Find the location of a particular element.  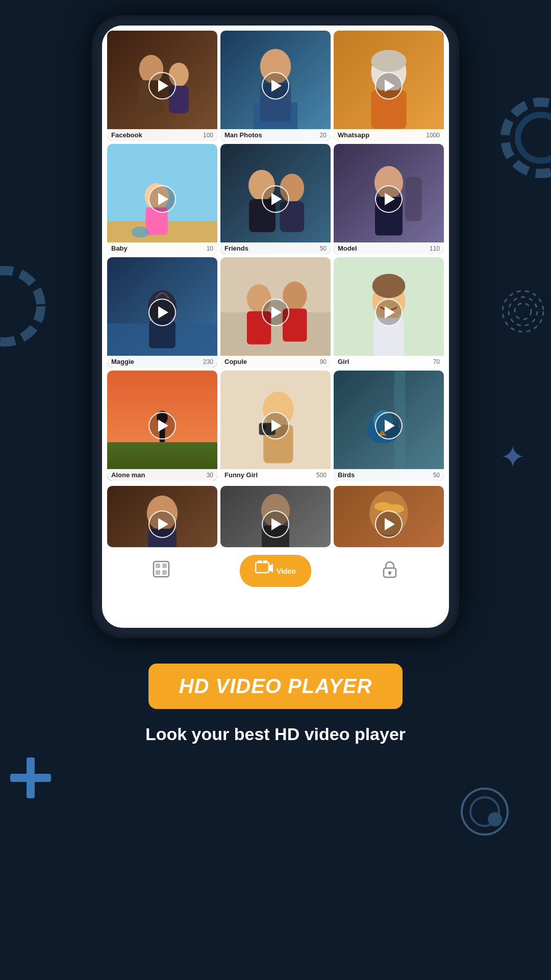

item-count: 230 is located at coordinates (208, 362).